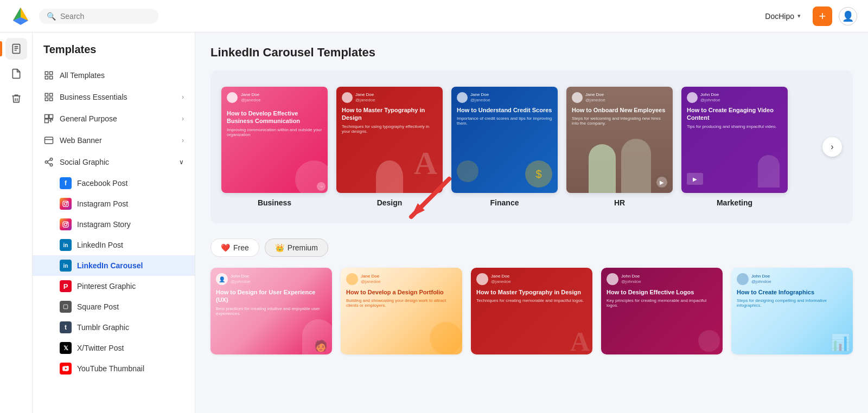 This screenshot has width=868, height=413. Describe the element at coordinates (114, 245) in the screenshot. I see `sidebar-item-linkedin-post: in LinkedIn Post` at that location.